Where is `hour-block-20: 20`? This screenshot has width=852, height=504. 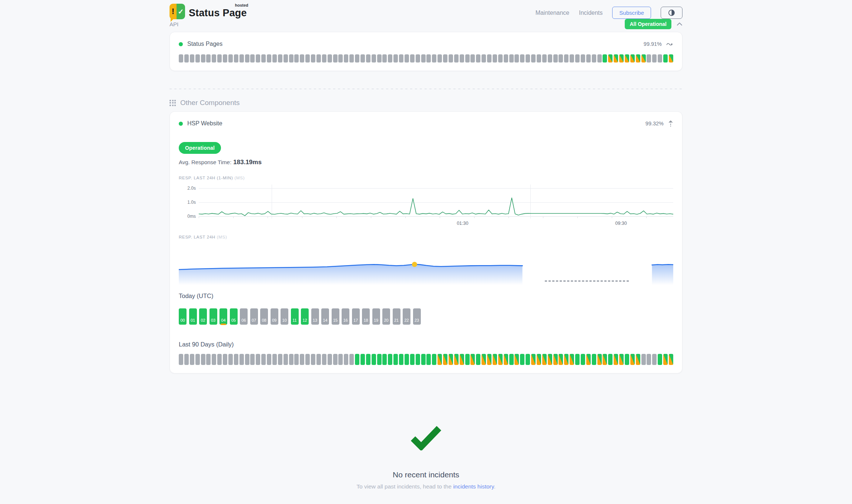
hour-block-20: 20 is located at coordinates (386, 317).